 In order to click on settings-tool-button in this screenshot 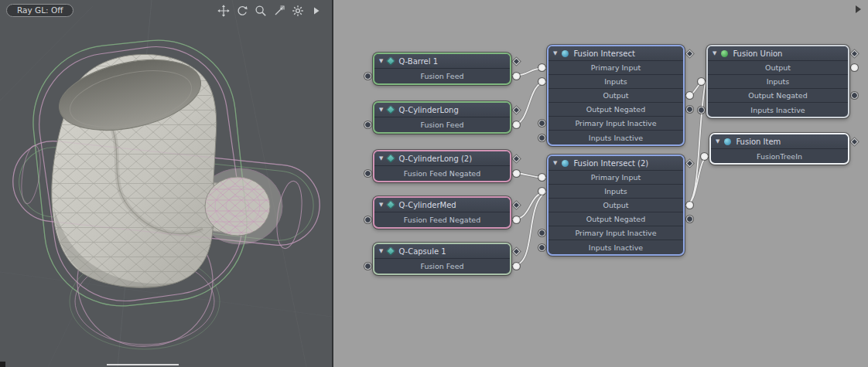, I will do `click(297, 11)`.